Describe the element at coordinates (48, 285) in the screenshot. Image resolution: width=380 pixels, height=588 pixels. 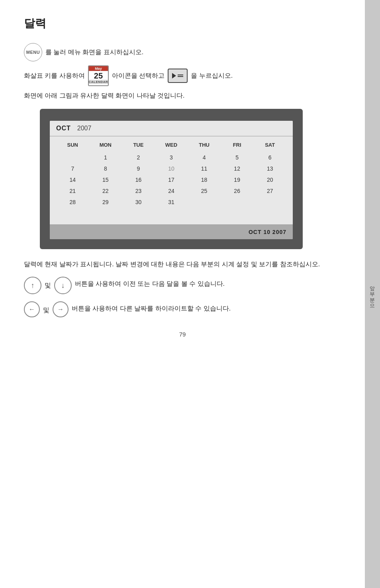
I see `and-text-1: 및` at that location.